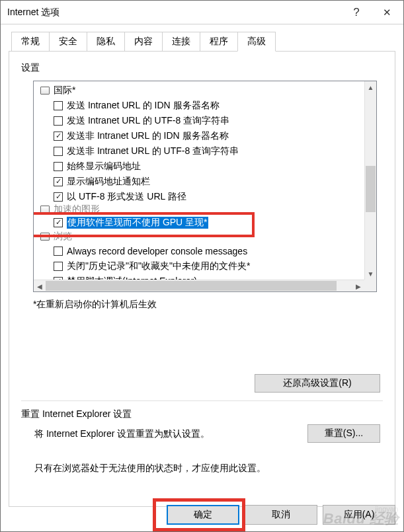 Image resolution: width=404 pixels, height=532 pixels. What do you see at coordinates (203, 515) in the screenshot?
I see `ok-button: 确定` at bounding box center [203, 515].